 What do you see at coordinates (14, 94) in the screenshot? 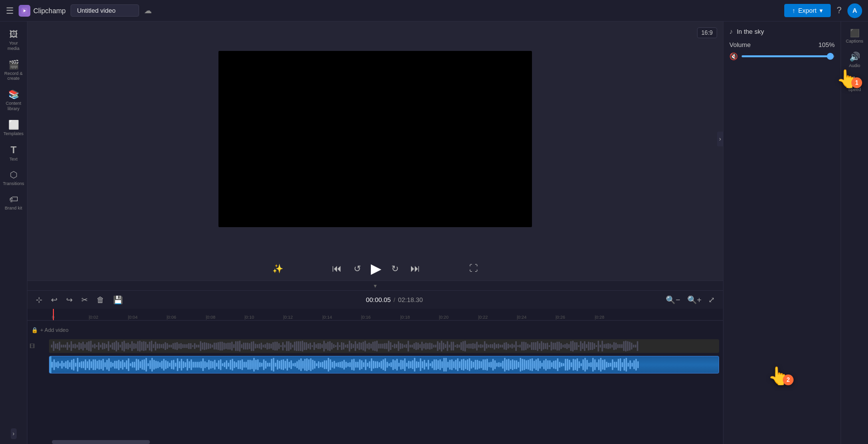
I see `content-library-icon: 📚` at bounding box center [14, 94].